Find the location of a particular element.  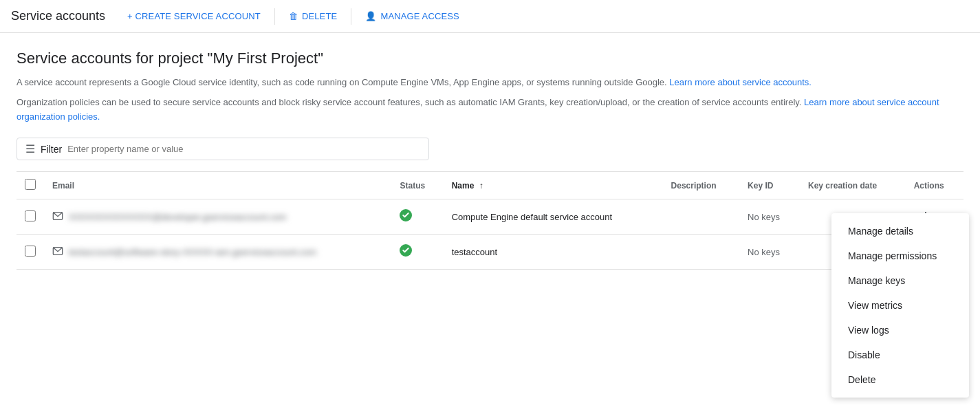

page-heading: Service accounts for project "My First P… is located at coordinates (490, 58).